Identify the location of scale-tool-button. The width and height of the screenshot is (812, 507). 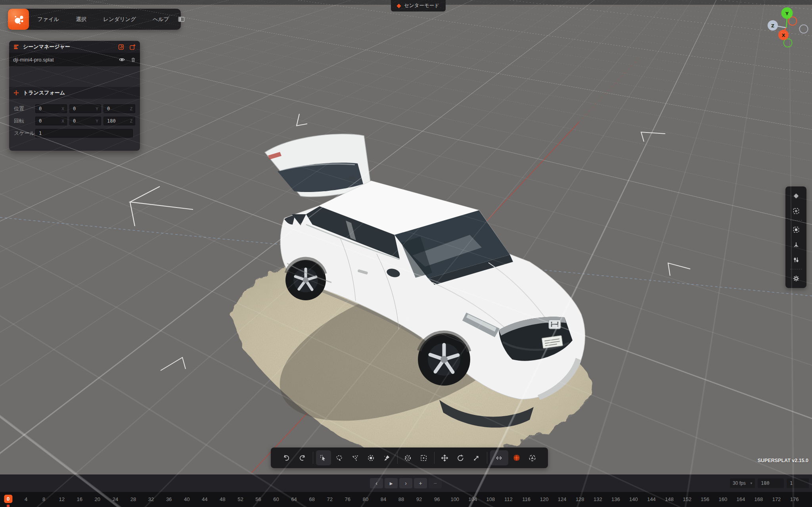
(477, 458).